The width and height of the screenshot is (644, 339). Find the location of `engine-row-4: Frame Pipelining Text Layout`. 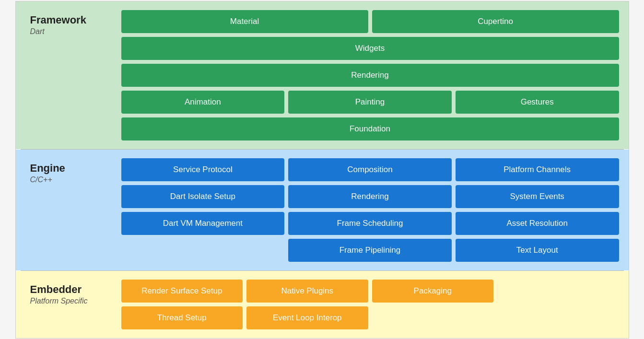

engine-row-4: Frame Pipelining Text Layout is located at coordinates (370, 250).